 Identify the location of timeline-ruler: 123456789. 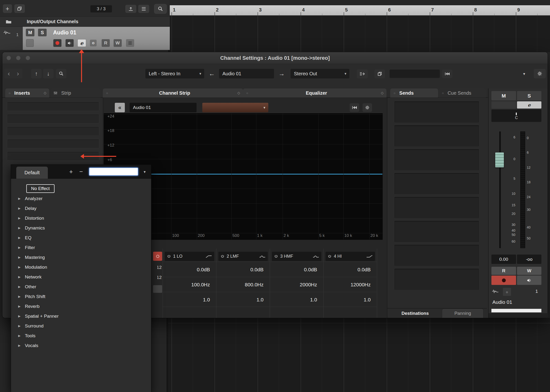
(360, 11).